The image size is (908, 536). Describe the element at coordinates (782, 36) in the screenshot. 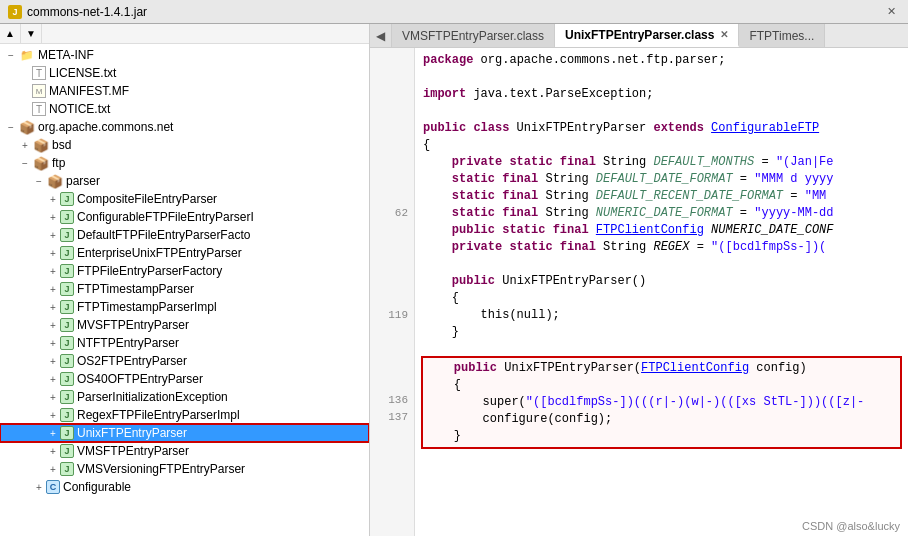

I see `tab-ftp-times: FTPTimes...` at that location.